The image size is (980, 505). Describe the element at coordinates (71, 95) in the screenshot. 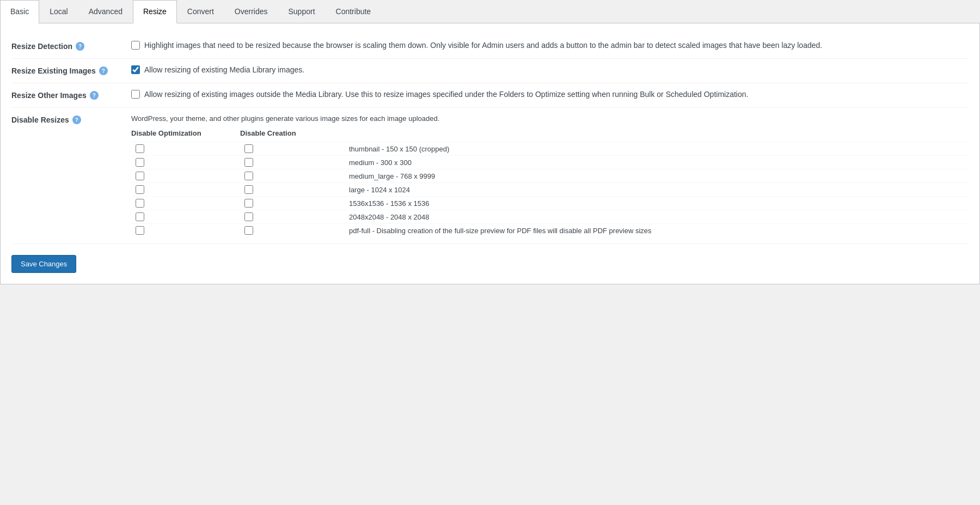

I see `resize-other-label-col: Resize Other Images ?` at that location.